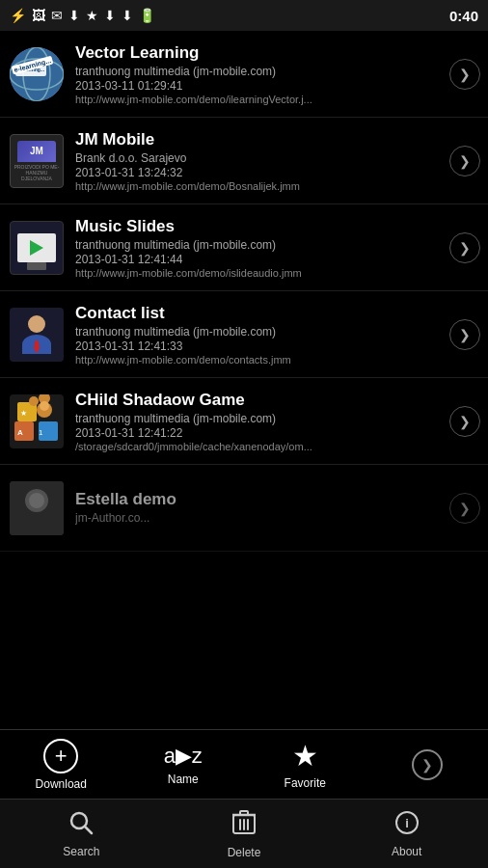 The height and width of the screenshot is (868, 488). I want to click on list-item: e-learning... Vector Learning tranthuong…, so click(244, 74).